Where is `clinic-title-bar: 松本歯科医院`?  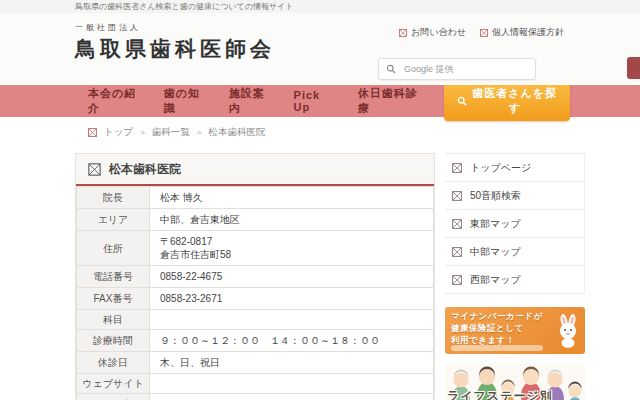 clinic-title-bar: 松本歯科医院 is located at coordinates (255, 170).